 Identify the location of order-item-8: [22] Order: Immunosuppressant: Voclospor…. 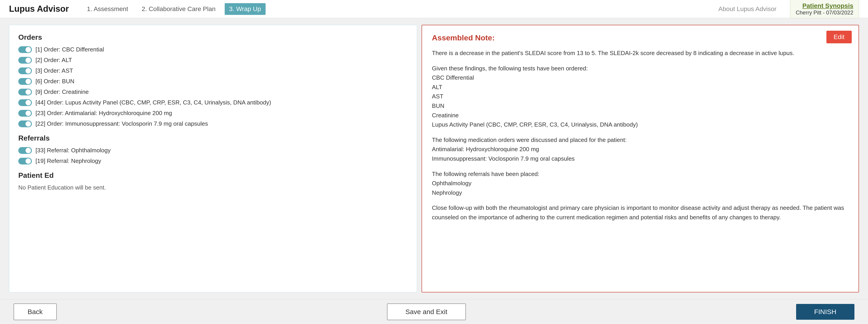
(213, 124).